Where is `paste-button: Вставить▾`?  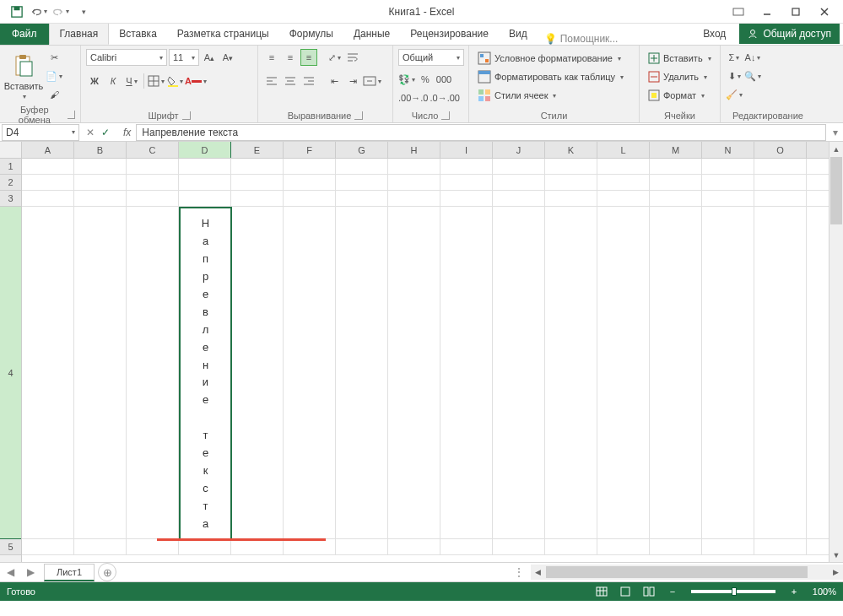
paste-button: Вставить▾ is located at coordinates (24, 76).